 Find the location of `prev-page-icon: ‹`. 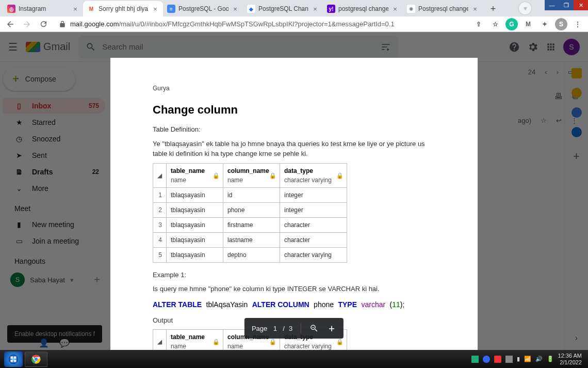

prev-page-icon: ‹ is located at coordinates (546, 72).